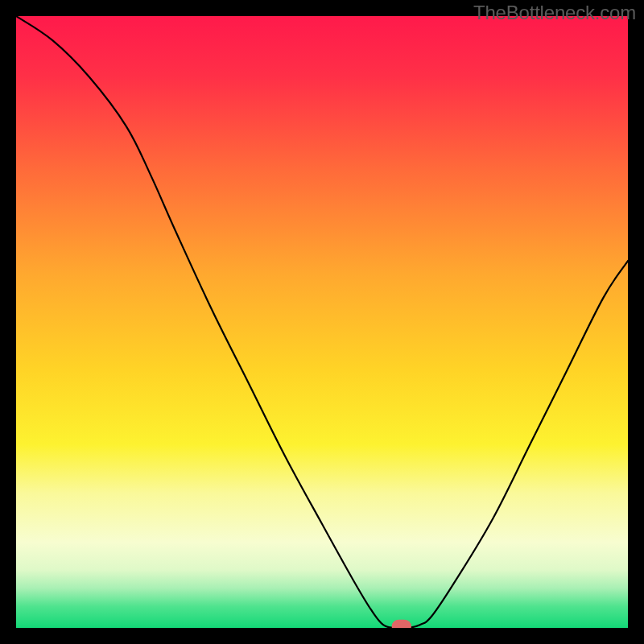  Describe the element at coordinates (555, 13) in the screenshot. I see `watermark-text: TheBottleneck.com` at that location.